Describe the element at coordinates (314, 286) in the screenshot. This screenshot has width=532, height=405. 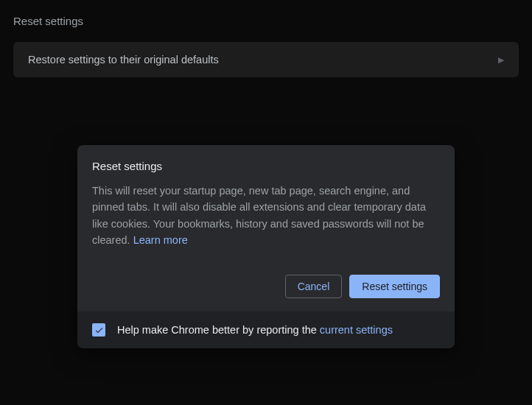
I see `cancel-button: Cancel` at that location.